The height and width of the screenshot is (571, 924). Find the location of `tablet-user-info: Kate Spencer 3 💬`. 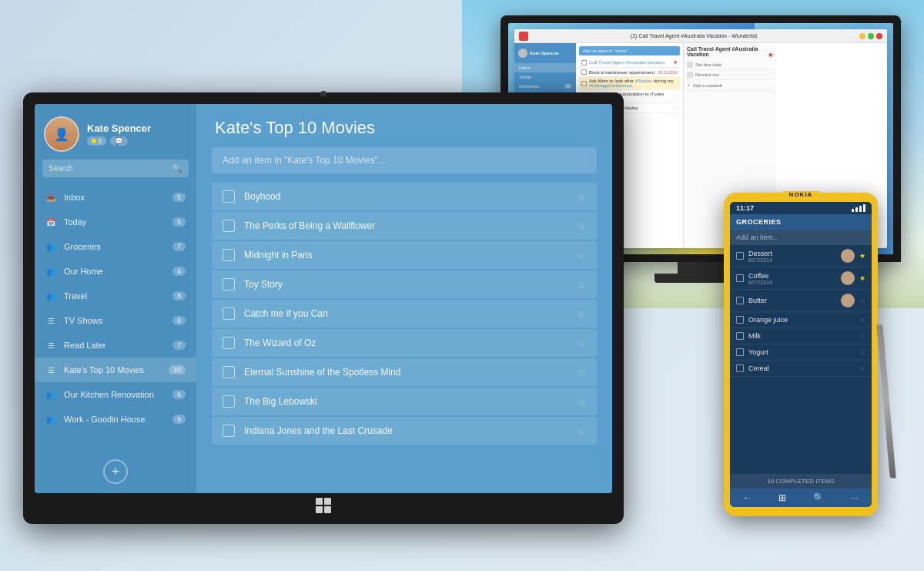

tablet-user-info: Kate Spencer 3 💬 is located at coordinates (137, 134).